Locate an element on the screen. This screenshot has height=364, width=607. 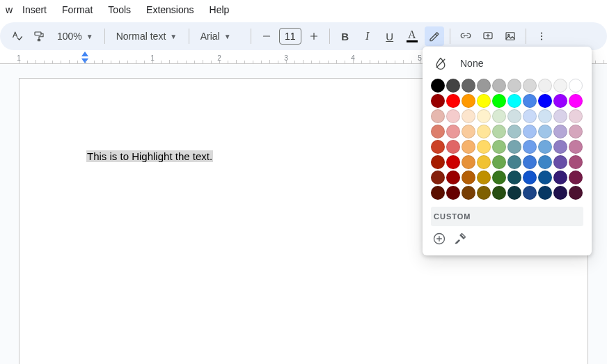
paint-format-button is located at coordinates (39, 36).